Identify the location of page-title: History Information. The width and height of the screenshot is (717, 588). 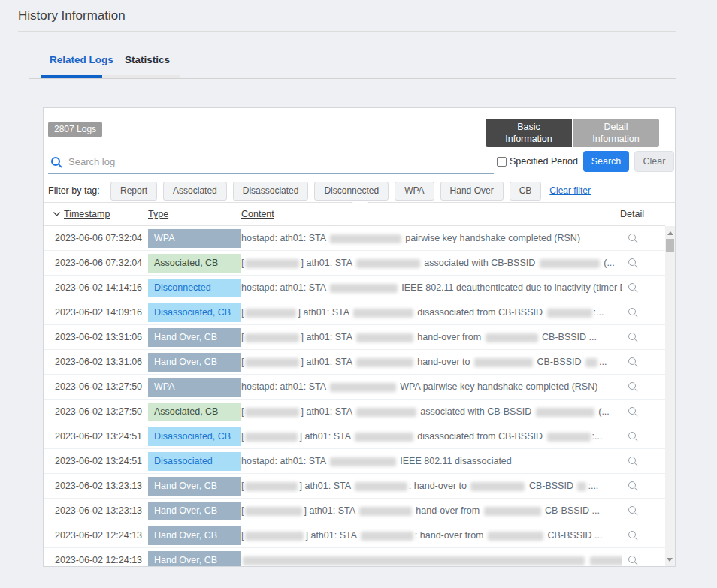
(72, 16).